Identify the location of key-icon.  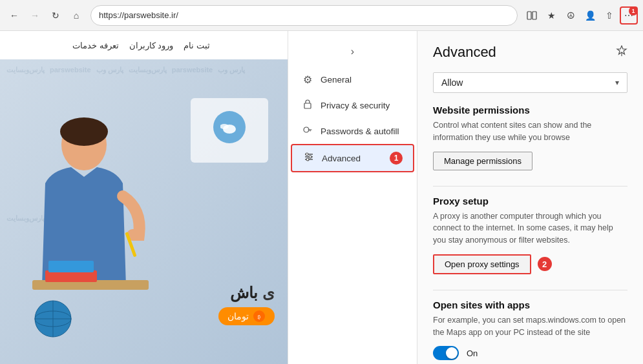
(308, 130).